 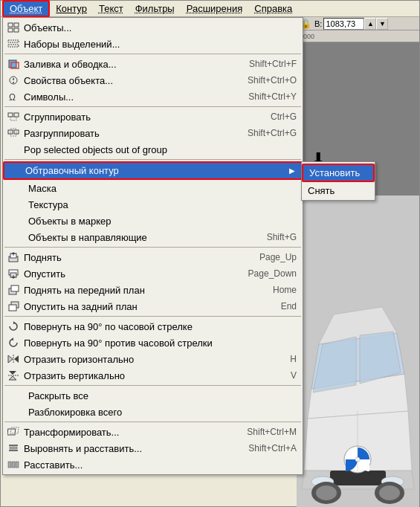 I want to click on width-input, so click(x=343, y=24).